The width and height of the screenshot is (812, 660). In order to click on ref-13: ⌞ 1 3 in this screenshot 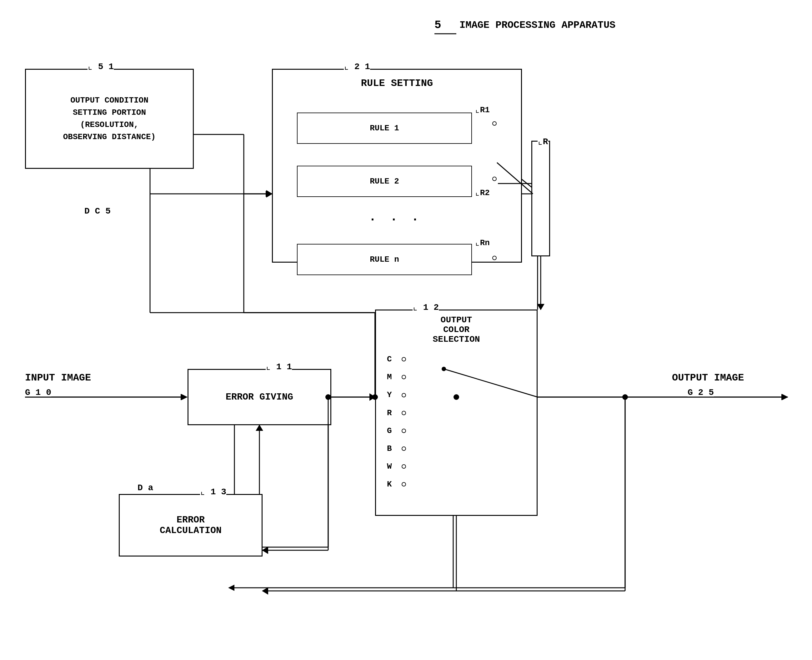, I will do `click(213, 492)`.